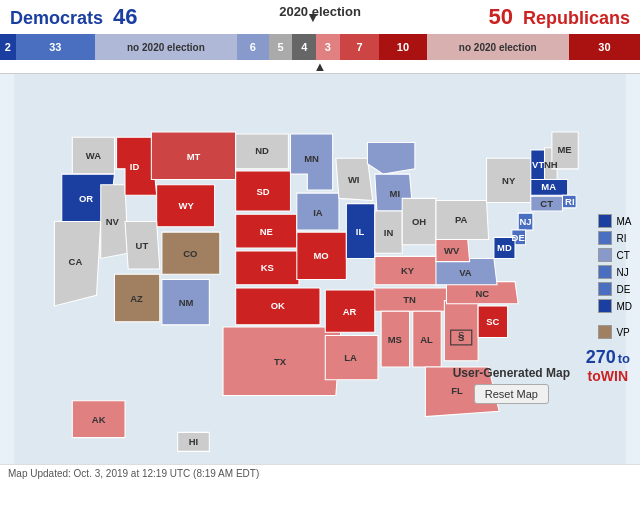  I want to click on legend-label-CT: CT, so click(622, 256).